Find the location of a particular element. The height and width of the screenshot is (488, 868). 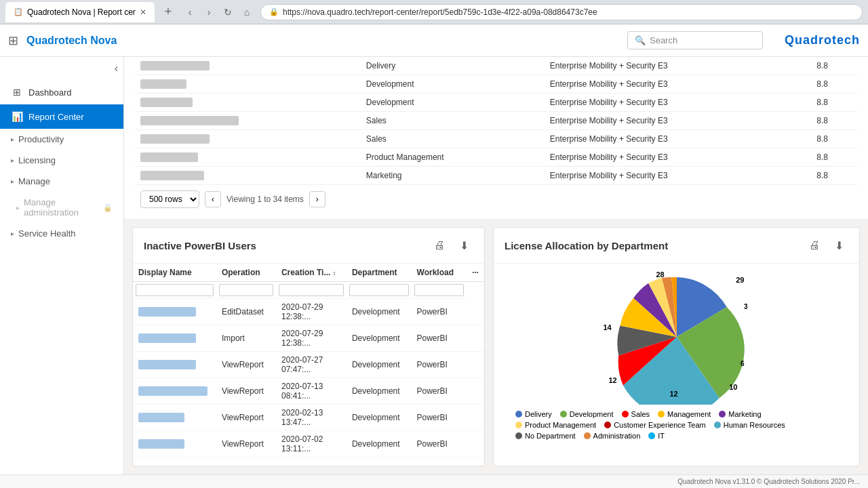

col-header-workload: Workload is located at coordinates (439, 272).